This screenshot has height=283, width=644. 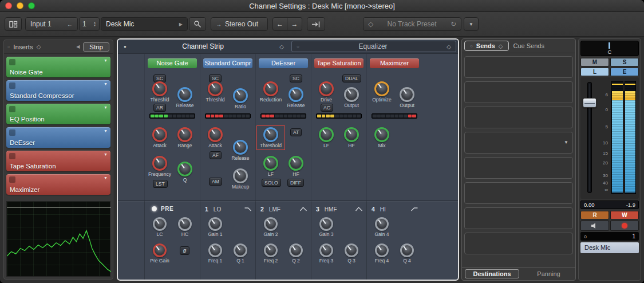 What do you see at coordinates (595, 72) in the screenshot?
I see `listen-button: L` at bounding box center [595, 72].